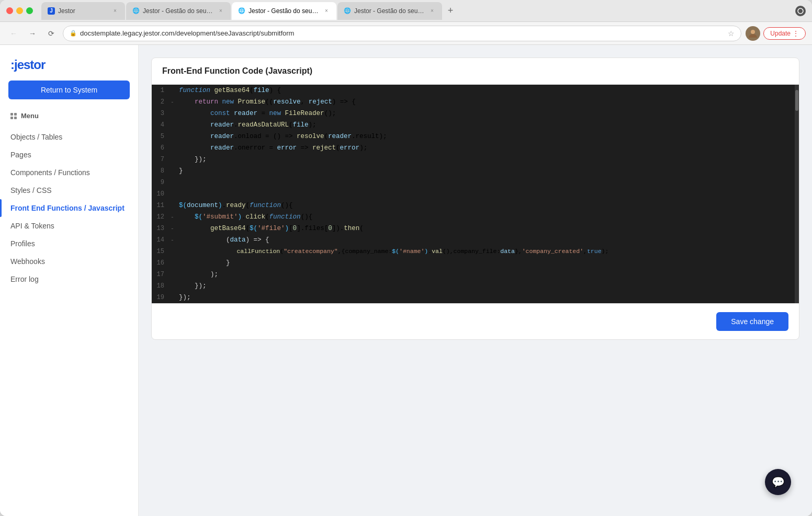  Describe the element at coordinates (475, 90) in the screenshot. I see `code-line-1: 1 function getBase64(file) {` at that location.